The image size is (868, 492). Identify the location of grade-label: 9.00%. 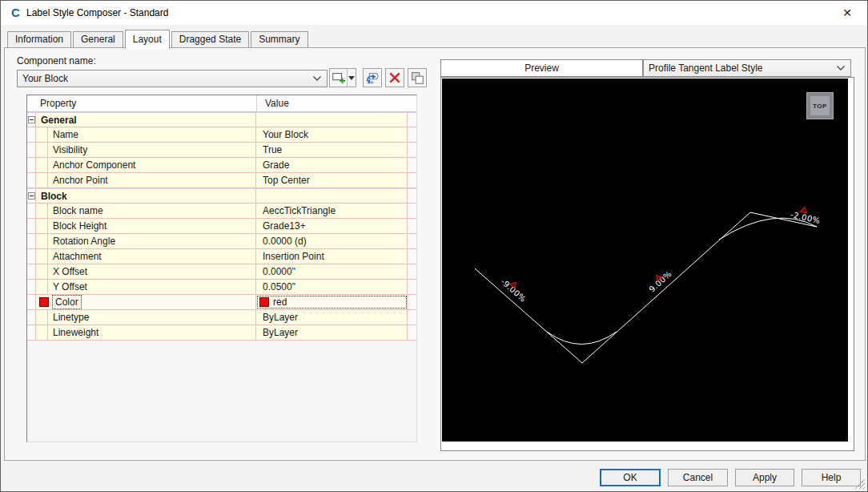
(660, 282).